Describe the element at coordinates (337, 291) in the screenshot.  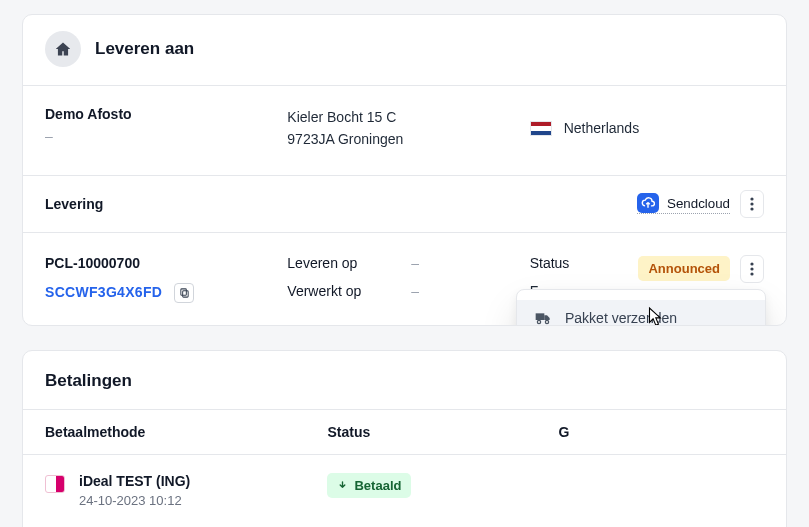
I see `processed-on-label: Verwerkt op` at that location.